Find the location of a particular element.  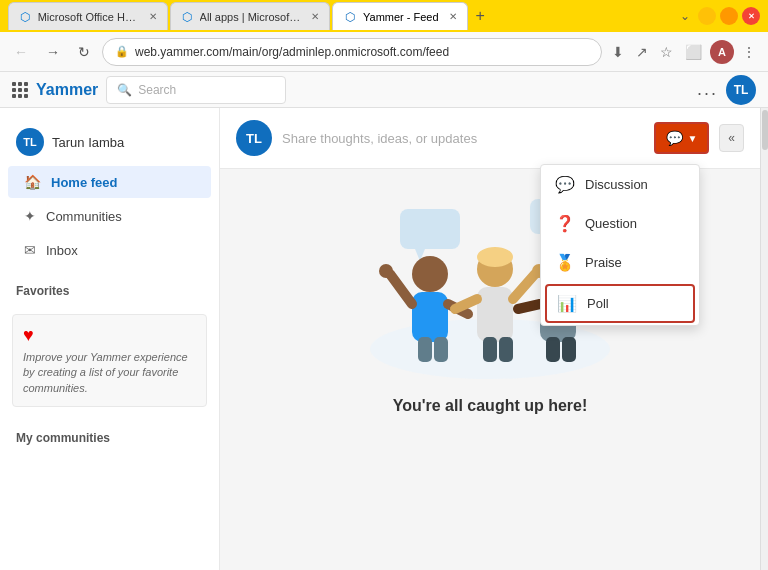

window-controls: ⌄ ✕ is located at coordinates (718, 16).